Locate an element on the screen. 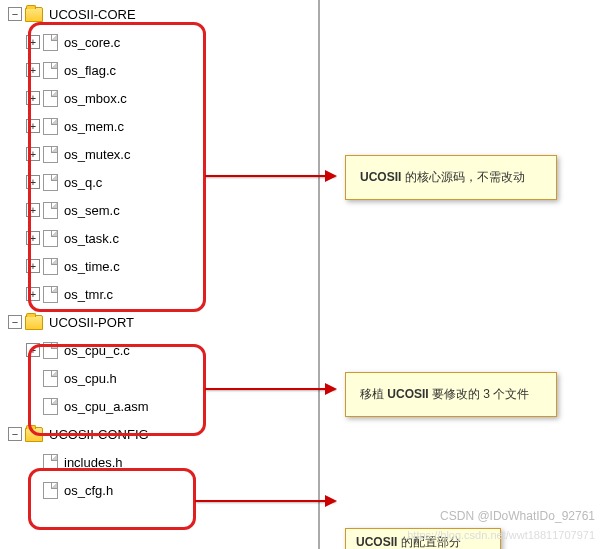  file-label: os_flag.c is located at coordinates (90, 70).